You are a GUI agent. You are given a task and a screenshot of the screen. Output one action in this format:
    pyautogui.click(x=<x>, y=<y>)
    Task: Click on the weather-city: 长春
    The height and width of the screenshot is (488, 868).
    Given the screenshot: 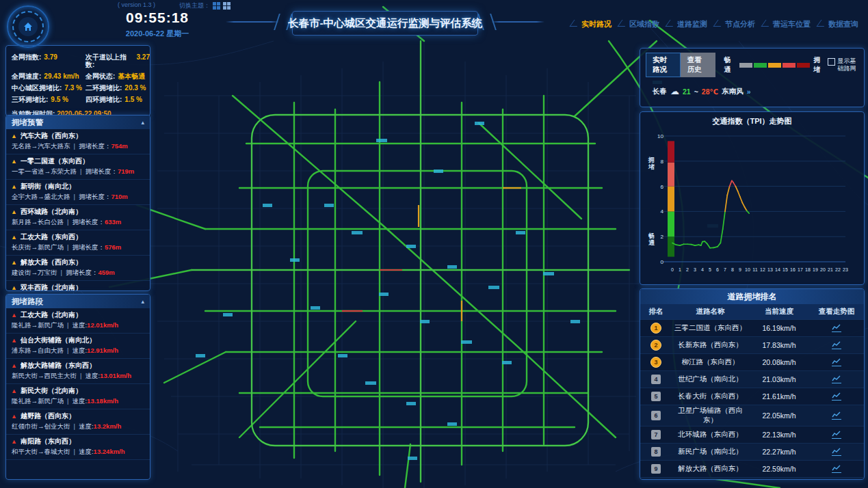 What is the action you would take?
    pyautogui.click(x=659, y=92)
    